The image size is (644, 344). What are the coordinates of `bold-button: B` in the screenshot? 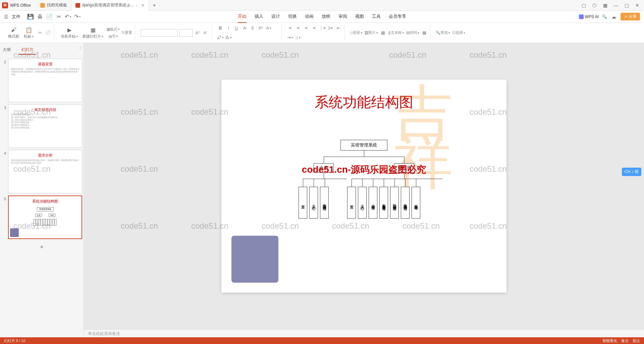 It's located at (220, 28).